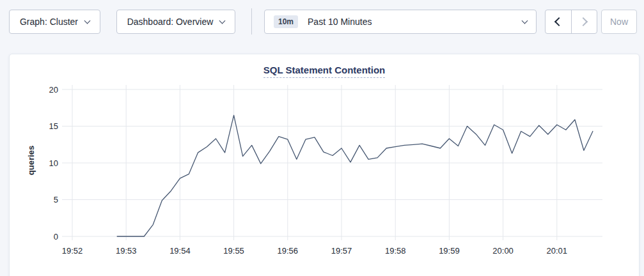 This screenshot has width=644, height=276. I want to click on x-tick-label: 20:00, so click(503, 250).